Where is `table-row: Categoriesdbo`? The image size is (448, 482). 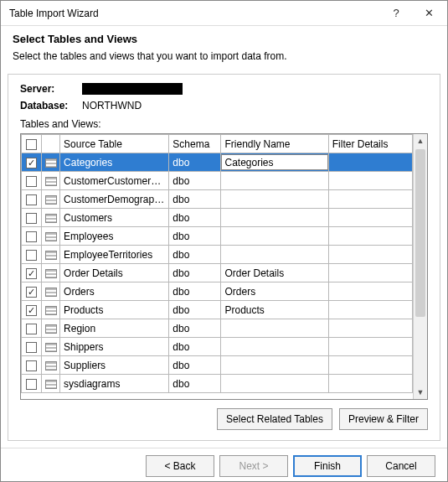
table-row: Categoriesdbo is located at coordinates (218, 163).